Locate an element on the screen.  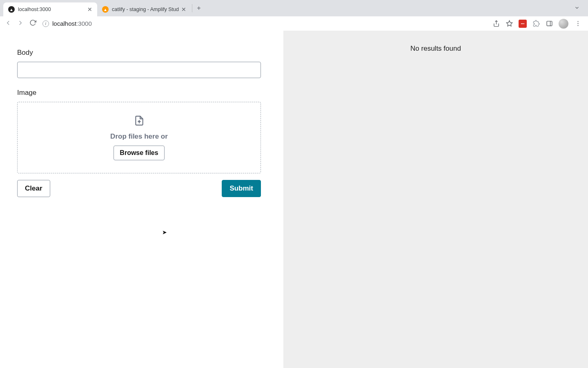
new-tab-button: + is located at coordinates (199, 8).